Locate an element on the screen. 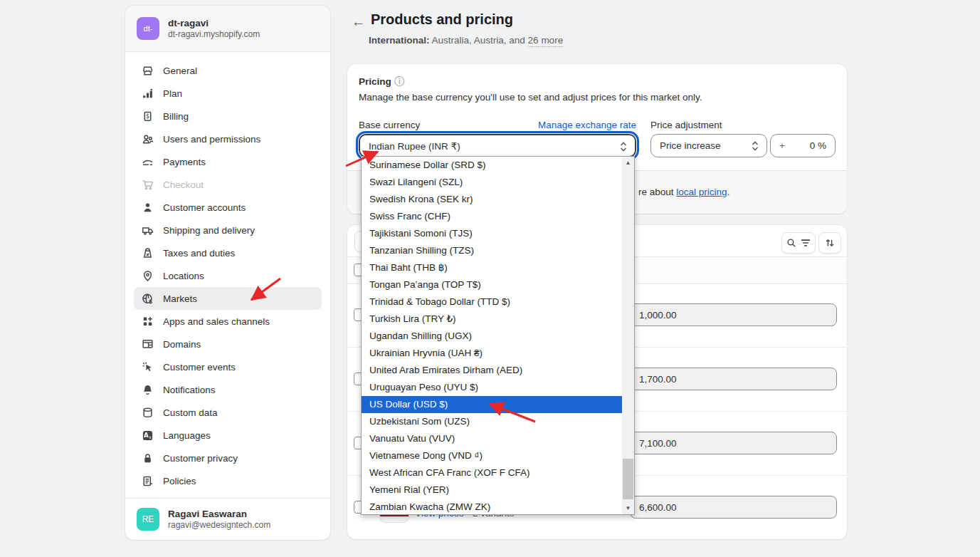  sidebar-item-label: General is located at coordinates (180, 71).